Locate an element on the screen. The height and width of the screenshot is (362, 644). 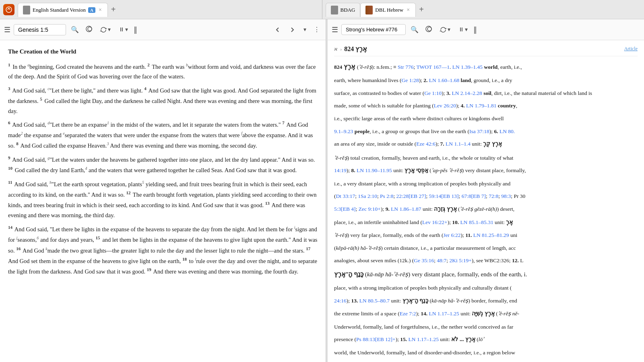
lex-ref-ge110: Ge 1:10 is located at coordinates (433, 93).